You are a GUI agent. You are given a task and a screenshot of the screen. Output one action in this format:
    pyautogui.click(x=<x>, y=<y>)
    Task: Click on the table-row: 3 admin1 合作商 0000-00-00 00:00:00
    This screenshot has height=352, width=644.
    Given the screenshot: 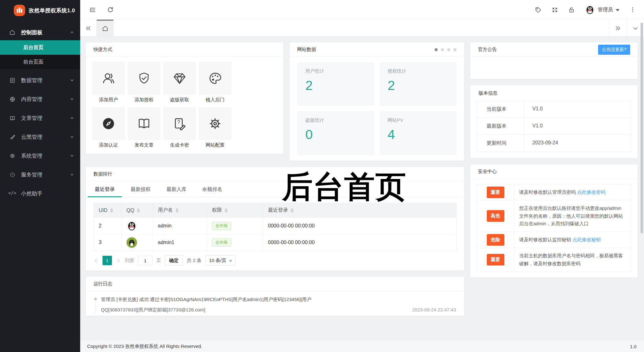 What is the action you would take?
    pyautogui.click(x=275, y=242)
    